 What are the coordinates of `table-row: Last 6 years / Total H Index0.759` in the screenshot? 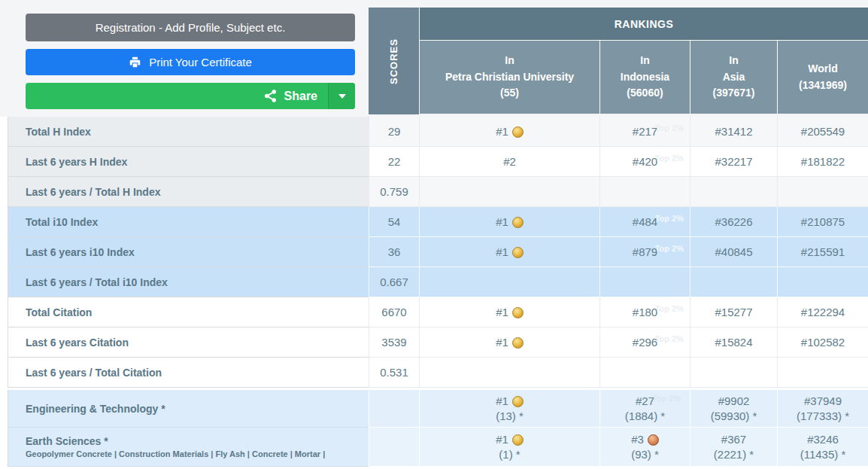 It's located at (434, 192).